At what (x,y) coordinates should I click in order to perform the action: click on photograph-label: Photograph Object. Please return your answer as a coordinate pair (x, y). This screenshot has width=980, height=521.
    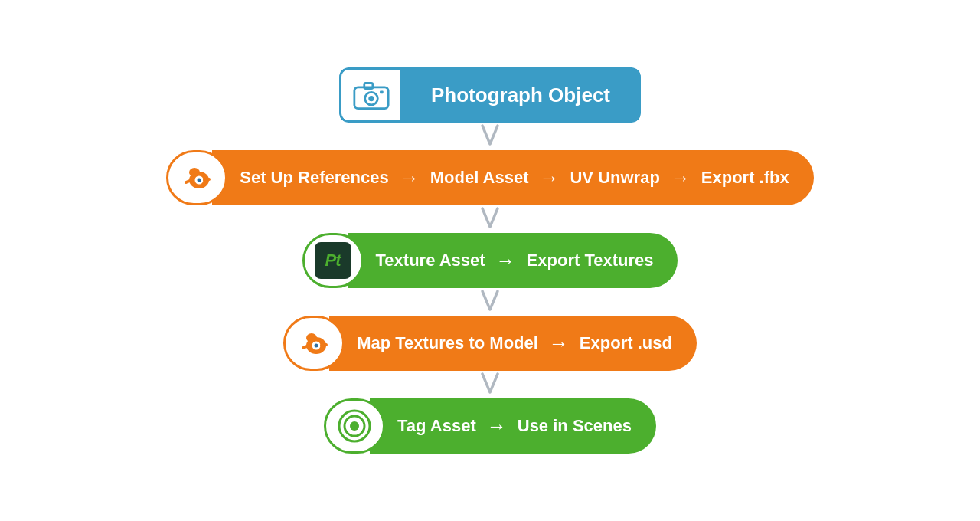
    Looking at the image, I should click on (521, 95).